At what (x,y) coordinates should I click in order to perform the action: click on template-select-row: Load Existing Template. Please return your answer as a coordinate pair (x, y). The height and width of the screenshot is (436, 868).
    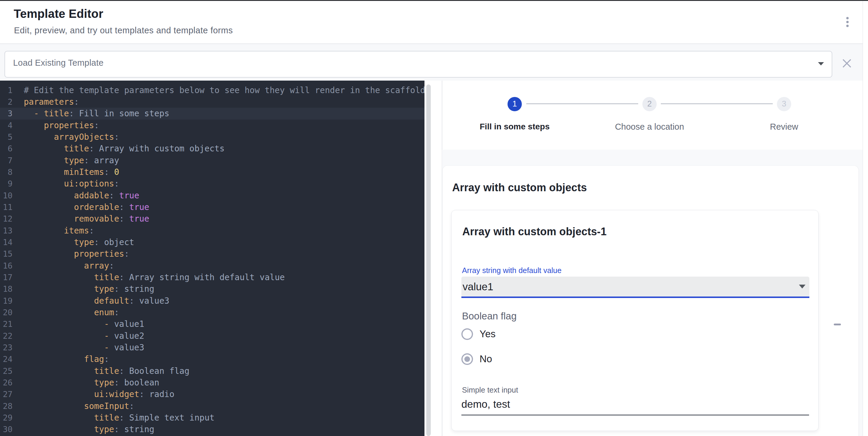
    Looking at the image, I should click on (431, 62).